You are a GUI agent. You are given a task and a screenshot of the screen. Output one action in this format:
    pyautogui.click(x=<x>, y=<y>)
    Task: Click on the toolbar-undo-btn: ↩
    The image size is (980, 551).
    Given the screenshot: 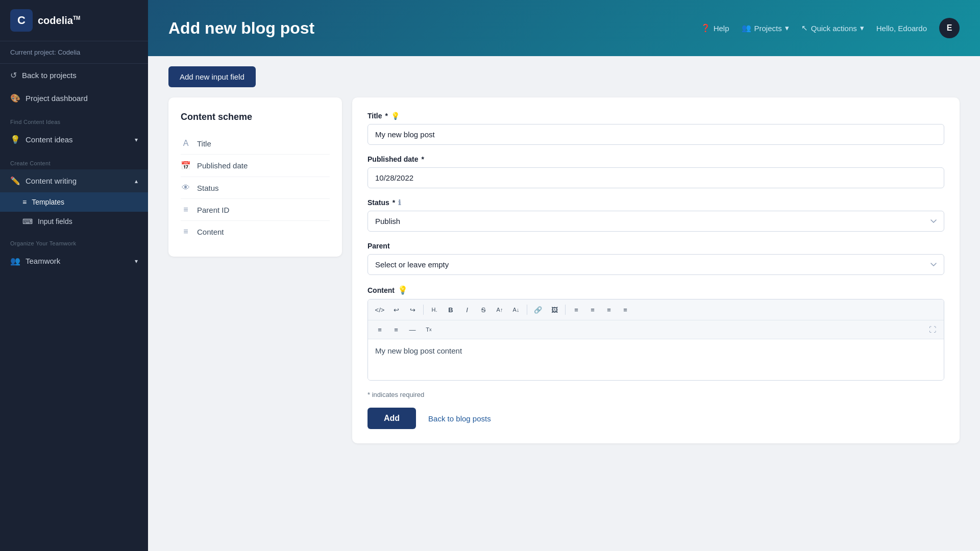 What is the action you would take?
    pyautogui.click(x=396, y=310)
    